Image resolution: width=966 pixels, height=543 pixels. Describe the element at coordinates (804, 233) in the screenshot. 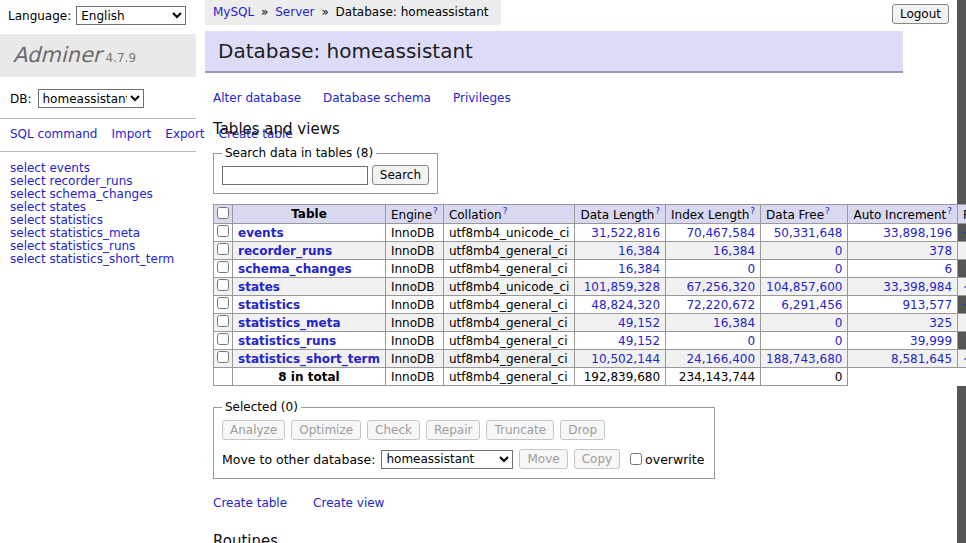

I see `cell-data-free: 50,331,648` at that location.